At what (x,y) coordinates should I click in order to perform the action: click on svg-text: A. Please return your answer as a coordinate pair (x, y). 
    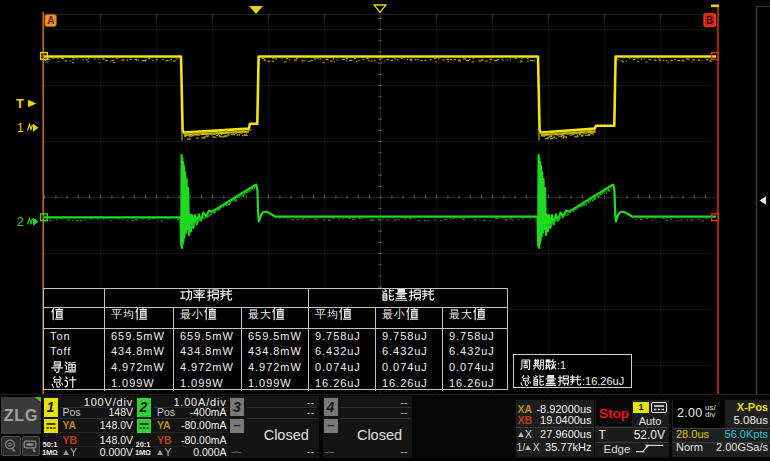
    Looking at the image, I should click on (50, 20).